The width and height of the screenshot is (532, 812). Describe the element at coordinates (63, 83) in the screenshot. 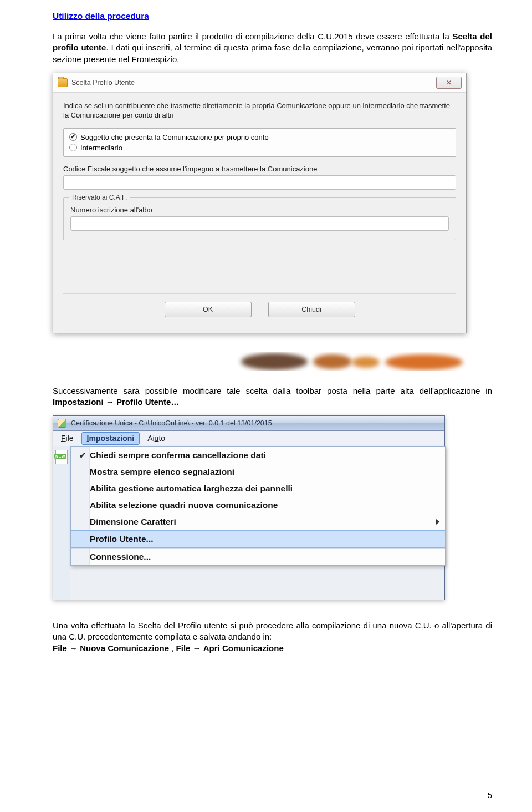

I see `folder-icon` at that location.